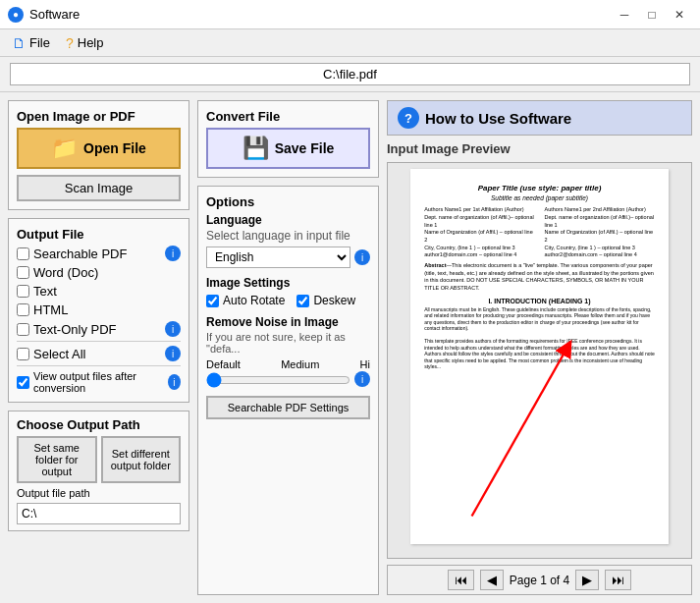  I want to click on nav-next-button: ▶, so click(587, 579).